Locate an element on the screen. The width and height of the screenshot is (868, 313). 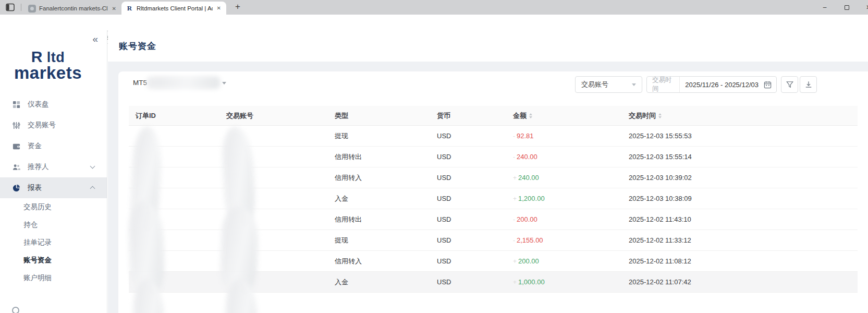
submenu-label: 账号资金 is located at coordinates (38, 260).